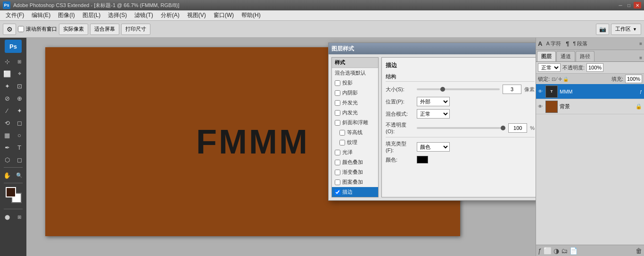  Describe the element at coordinates (433, 102) in the screenshot. I see `position-select: 外部 内部 居中` at that location.